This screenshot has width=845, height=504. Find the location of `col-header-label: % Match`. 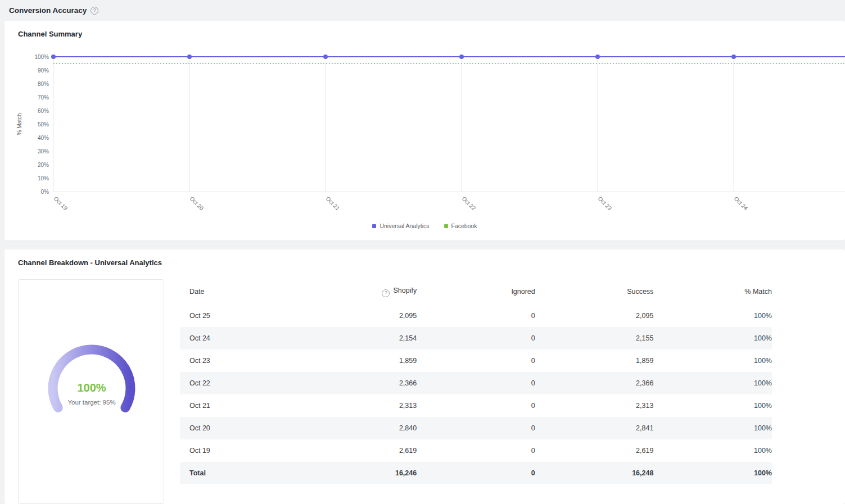

col-header-label: % Match is located at coordinates (758, 292).